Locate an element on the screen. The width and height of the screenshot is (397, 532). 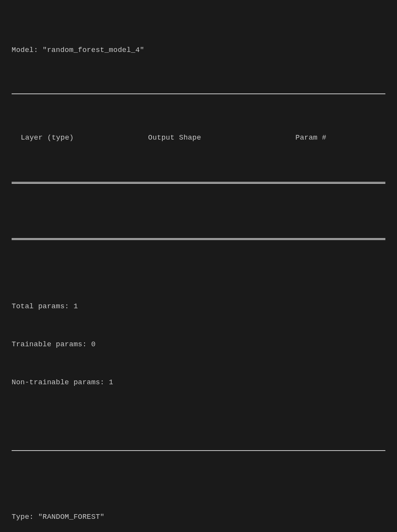
non-trainable-params: Non-trainable params: 1 is located at coordinates (198, 383).